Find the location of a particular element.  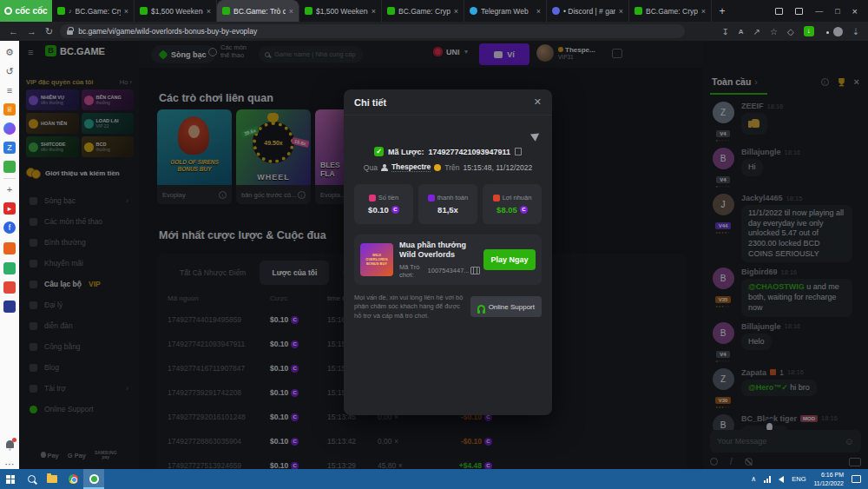

url-text: bc.game/vi/game/wild-overlords-bonus-buy… is located at coordinates (168, 31).